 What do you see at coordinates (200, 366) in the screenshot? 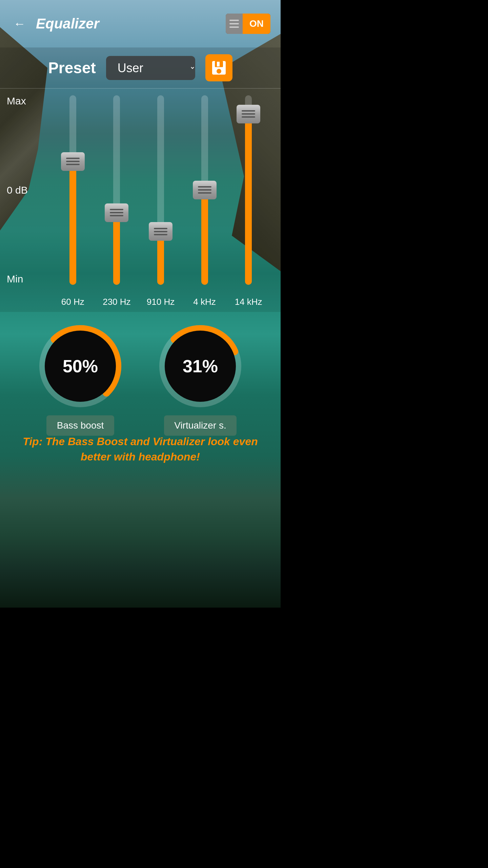
I see `virtualizer-dial-inner: 31%` at bounding box center [200, 366].